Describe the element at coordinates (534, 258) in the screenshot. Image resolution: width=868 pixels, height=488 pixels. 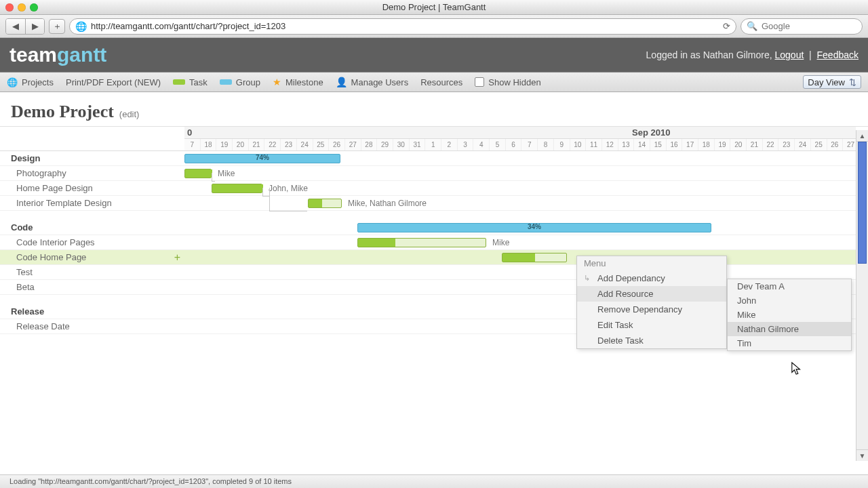
I see `task-bar` at that location.